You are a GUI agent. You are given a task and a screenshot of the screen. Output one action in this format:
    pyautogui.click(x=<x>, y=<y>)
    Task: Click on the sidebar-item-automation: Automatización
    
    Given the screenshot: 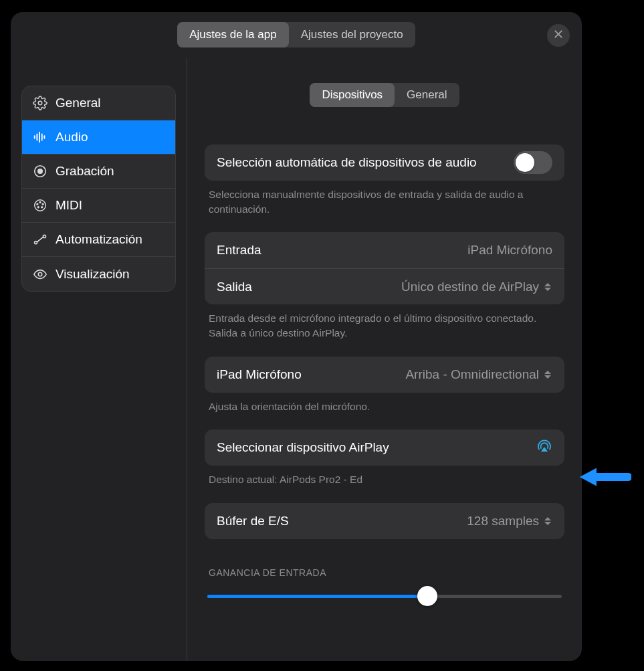 What is the action you would take?
    pyautogui.click(x=99, y=239)
    